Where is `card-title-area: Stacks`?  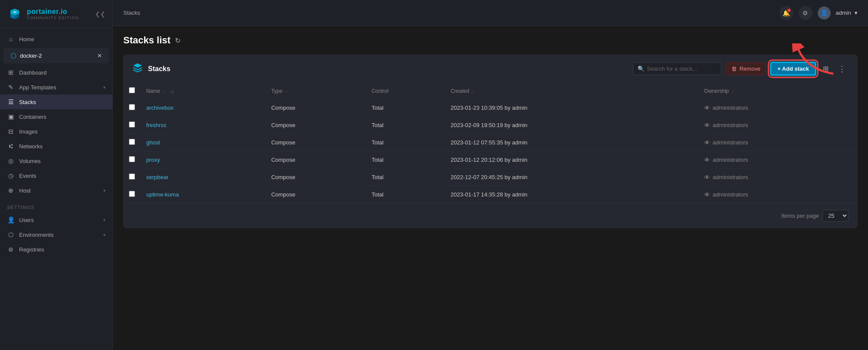 card-title-area: Stacks is located at coordinates (151, 69).